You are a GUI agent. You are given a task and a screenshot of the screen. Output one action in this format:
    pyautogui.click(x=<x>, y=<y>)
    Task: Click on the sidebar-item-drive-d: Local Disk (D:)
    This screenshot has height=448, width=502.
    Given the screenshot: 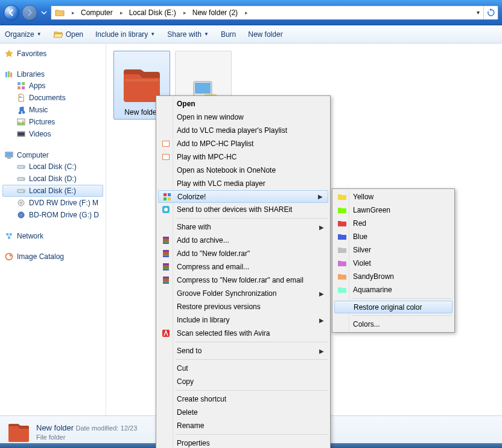 What is the action you would take?
    pyautogui.click(x=53, y=179)
    